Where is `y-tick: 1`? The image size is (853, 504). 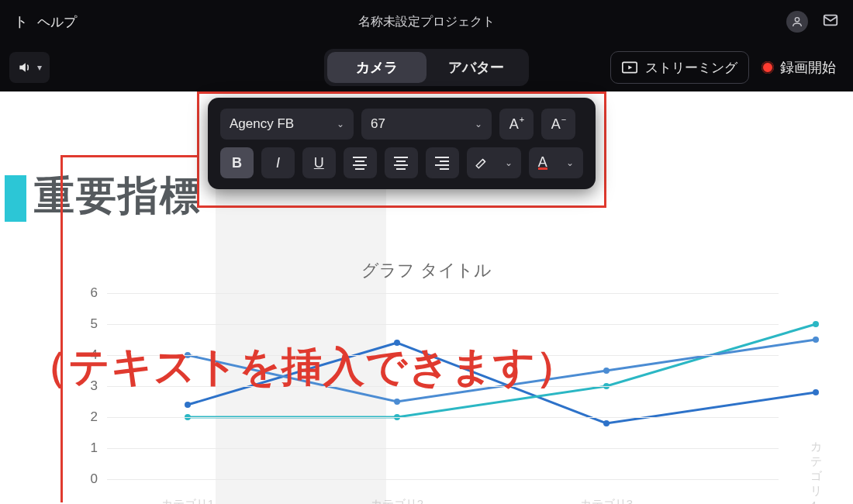
y-tick: 1 is located at coordinates (91, 448).